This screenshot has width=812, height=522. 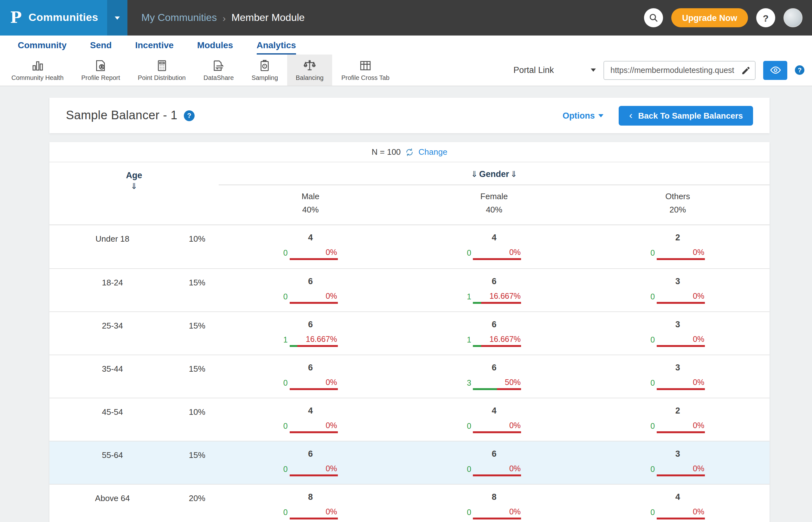 What do you see at coordinates (322, 339) in the screenshot?
I see `cell-progress-pct: 16.667%` at bounding box center [322, 339].